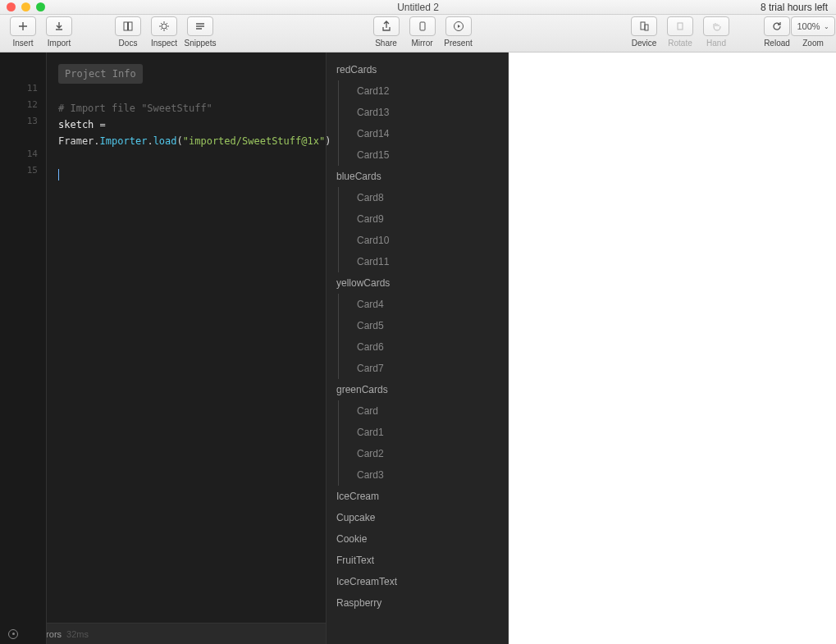  What do you see at coordinates (59, 26) in the screenshot?
I see `download-icon` at bounding box center [59, 26].